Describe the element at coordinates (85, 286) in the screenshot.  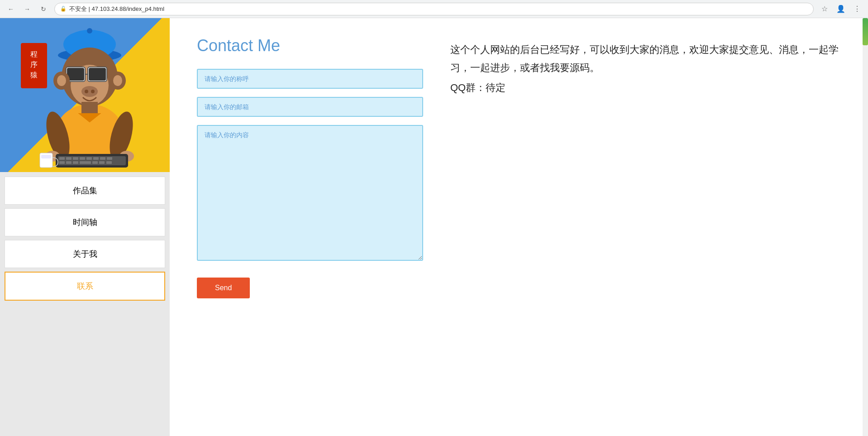
I see `sidebar-item-contact: 联系` at that location.